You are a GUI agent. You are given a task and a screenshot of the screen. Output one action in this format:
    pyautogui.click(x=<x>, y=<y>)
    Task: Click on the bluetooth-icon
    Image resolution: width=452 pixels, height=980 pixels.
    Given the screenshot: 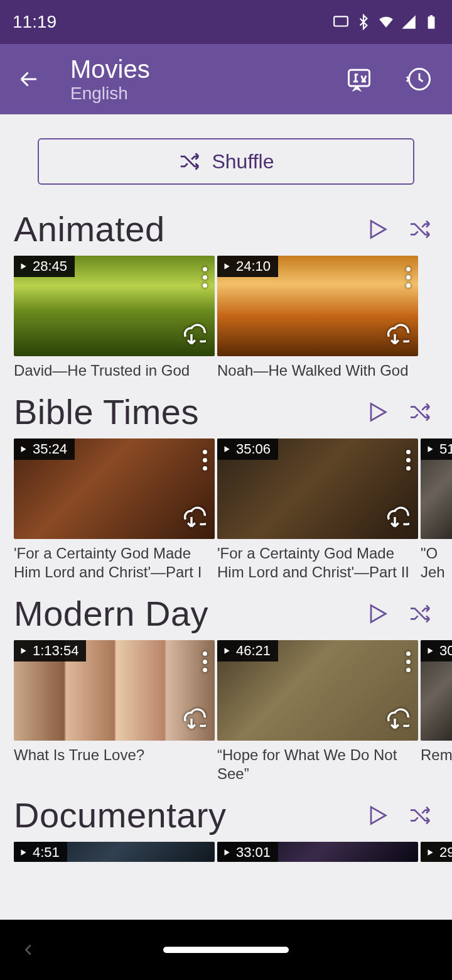 What is the action you would take?
    pyautogui.click(x=363, y=22)
    